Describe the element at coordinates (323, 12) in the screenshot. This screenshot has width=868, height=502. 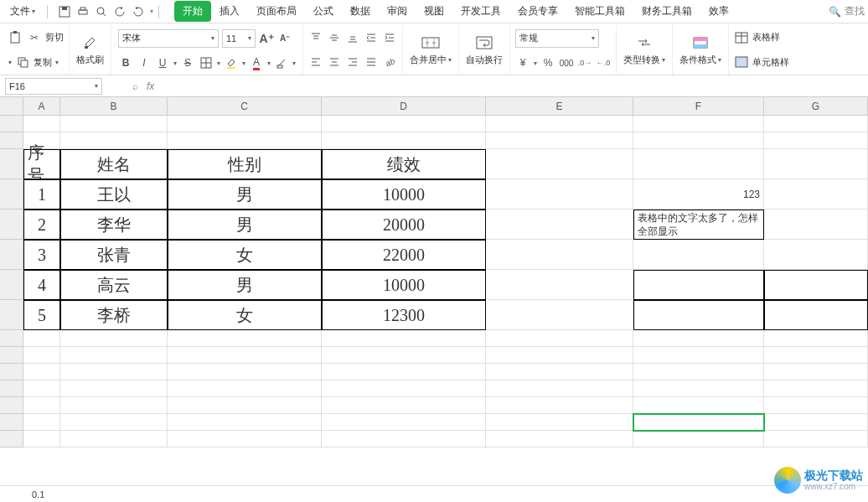
I see `tab-formula: 公式` at that location.